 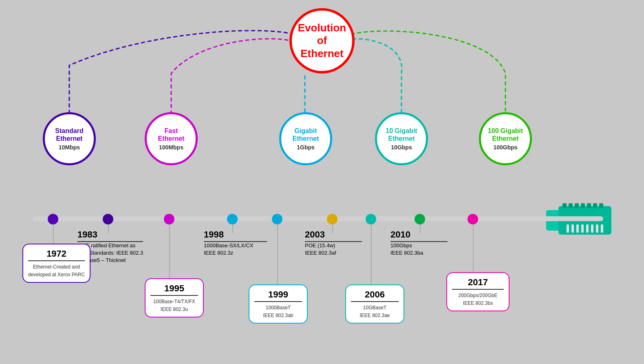 I want to click on infobox-2010: 2010 100GbpsIEEE 802.3ba, so click(x=419, y=242).